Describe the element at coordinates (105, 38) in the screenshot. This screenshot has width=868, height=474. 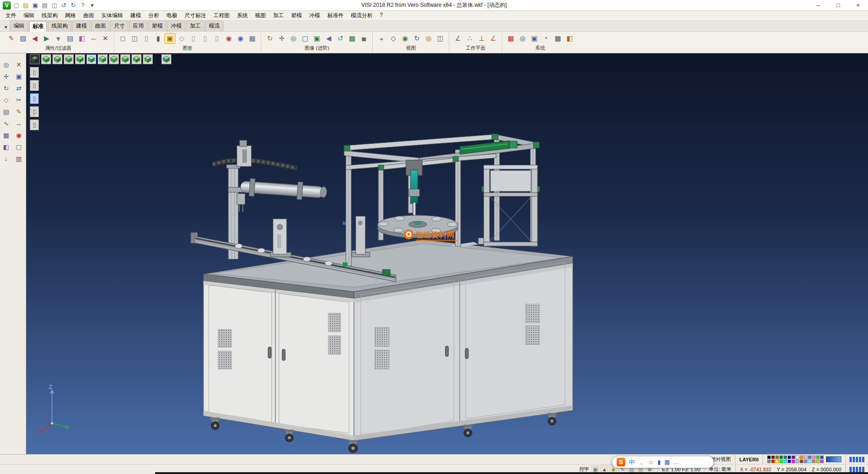
I see `filter-clear-icon: ✕` at that location.